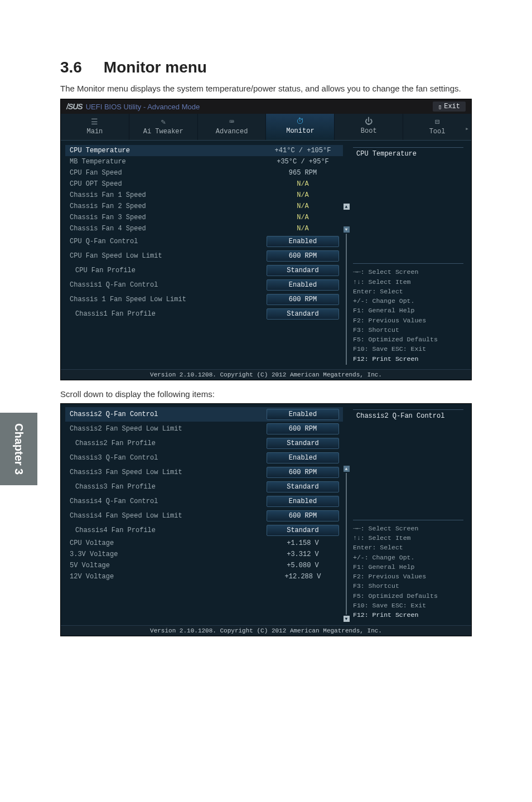  What do you see at coordinates (369, 122) in the screenshot?
I see `boot-icon: ⏻` at bounding box center [369, 122].